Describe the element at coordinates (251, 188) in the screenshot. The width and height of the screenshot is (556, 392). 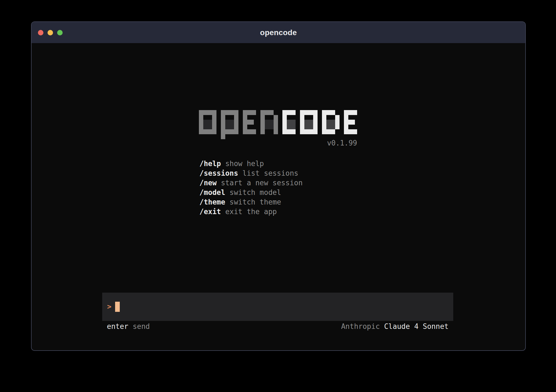
I see `command-list: /helpshow help /sessionslist sessions /n…` at that location.